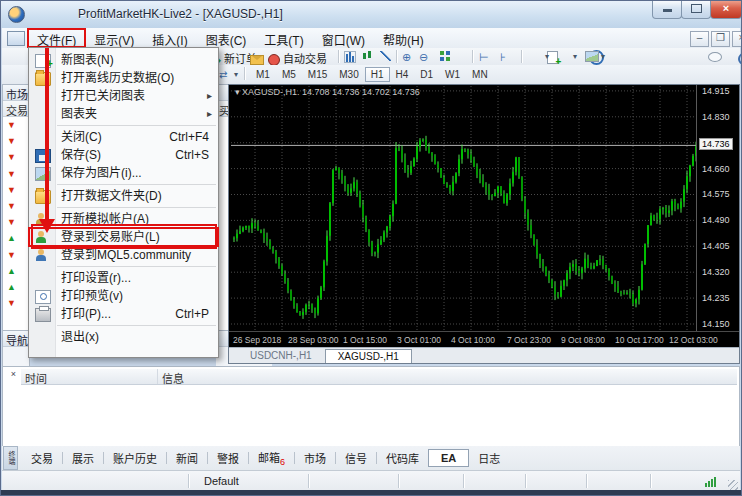 The image size is (742, 496). I want to click on file-menu-item-1: 新图表(N), so click(124, 60).